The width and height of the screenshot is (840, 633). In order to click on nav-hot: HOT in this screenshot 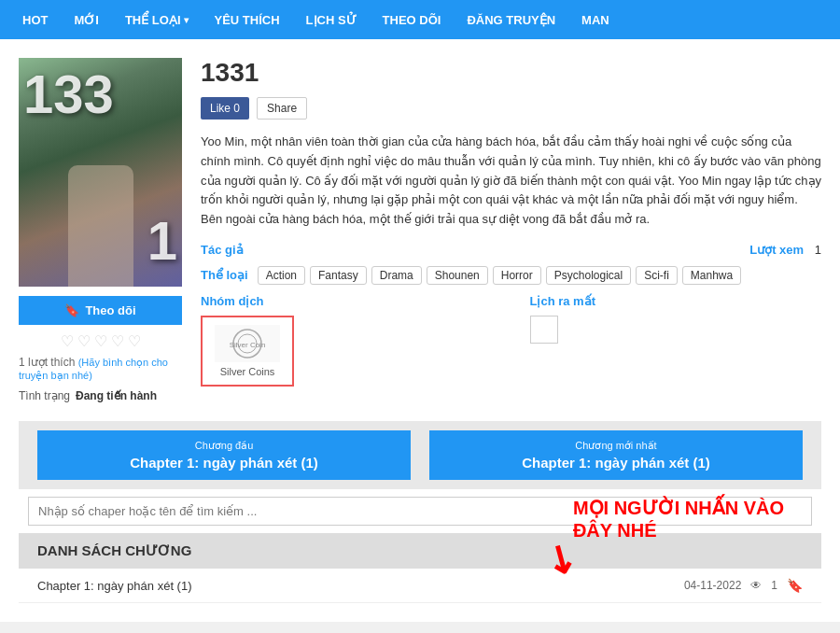, I will do `click(35, 20)`.